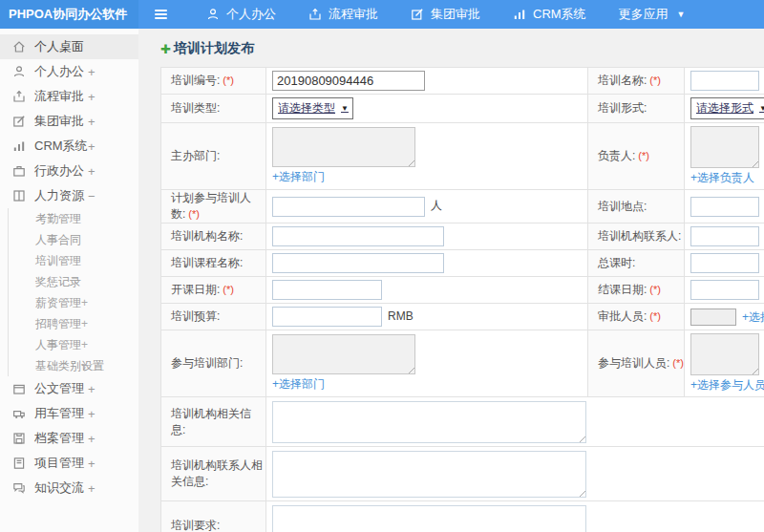  What do you see at coordinates (445, 14) in the screenshot?
I see `nav-item-集团审批: 集团审批` at bounding box center [445, 14].